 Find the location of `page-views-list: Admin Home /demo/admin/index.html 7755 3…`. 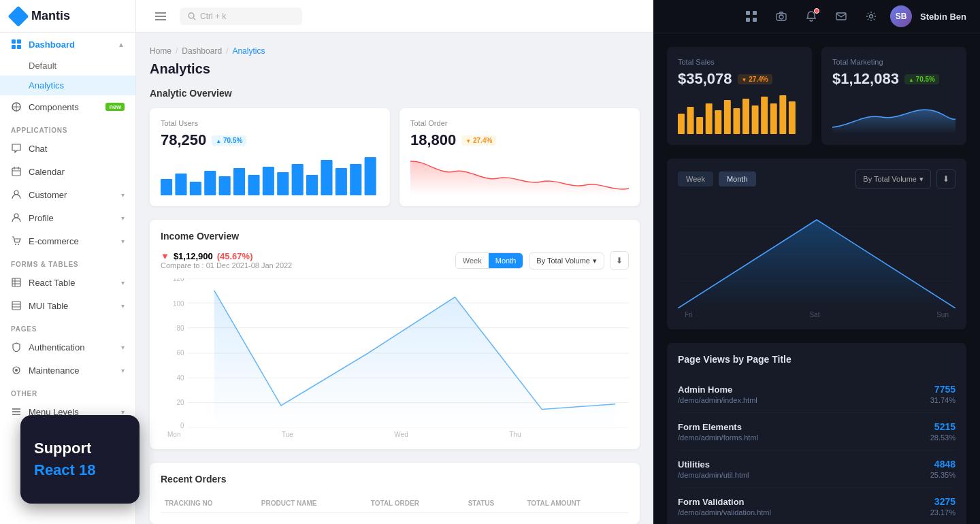

page-views-list: Admin Home /demo/admin/index.html 7755 3… is located at coordinates (817, 450).